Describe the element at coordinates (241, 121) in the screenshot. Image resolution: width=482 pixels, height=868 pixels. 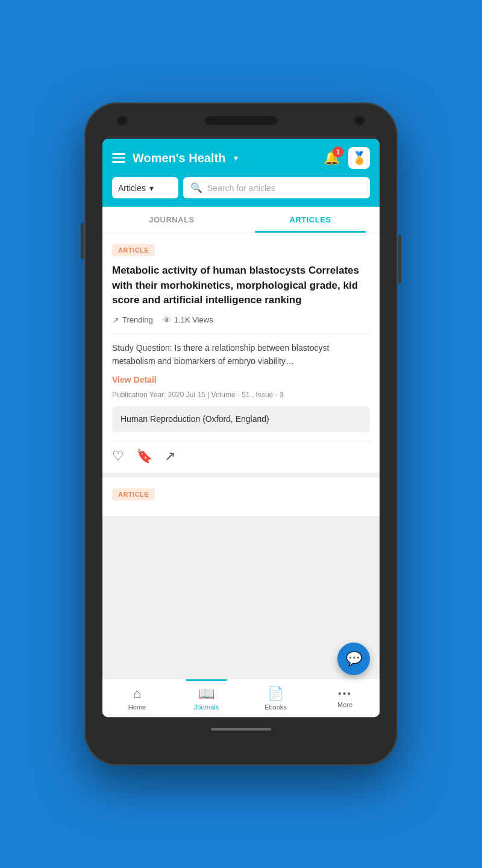
I see `phone-speaker` at that location.